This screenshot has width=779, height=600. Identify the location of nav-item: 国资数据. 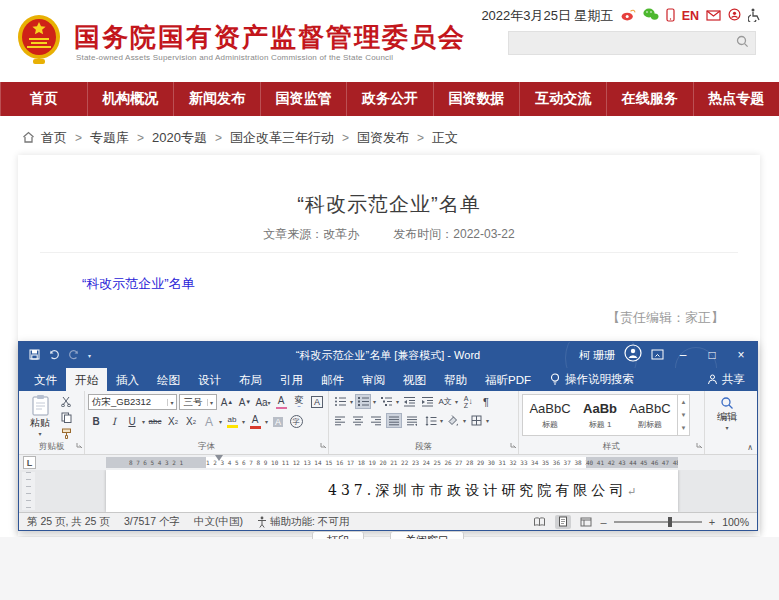
(476, 99).